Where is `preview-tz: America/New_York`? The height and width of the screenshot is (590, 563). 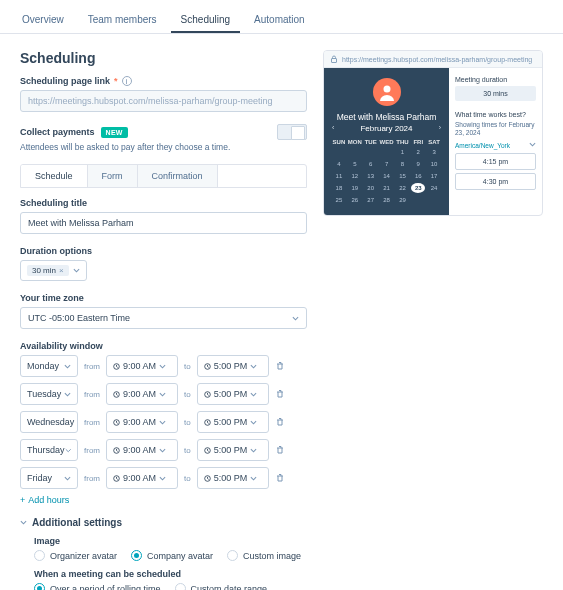 preview-tz: America/New_York is located at coordinates (496, 146).